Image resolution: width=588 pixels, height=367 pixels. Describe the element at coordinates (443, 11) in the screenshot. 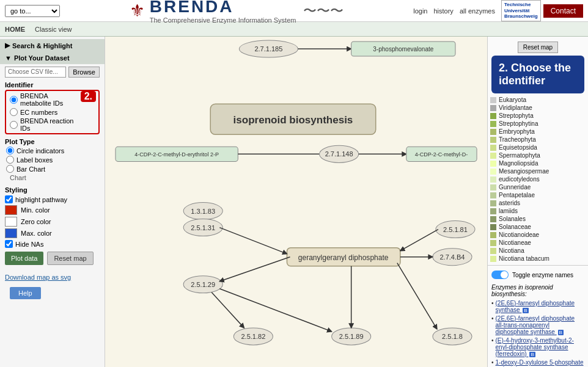

I see `history-link: history` at that location.